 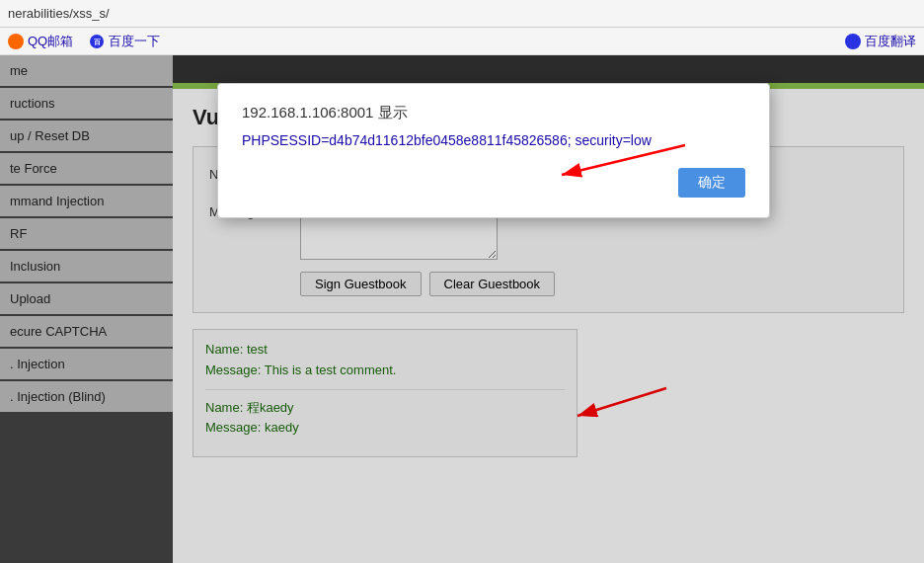 I want to click on baidu-translate-icon, so click(x=853, y=41).